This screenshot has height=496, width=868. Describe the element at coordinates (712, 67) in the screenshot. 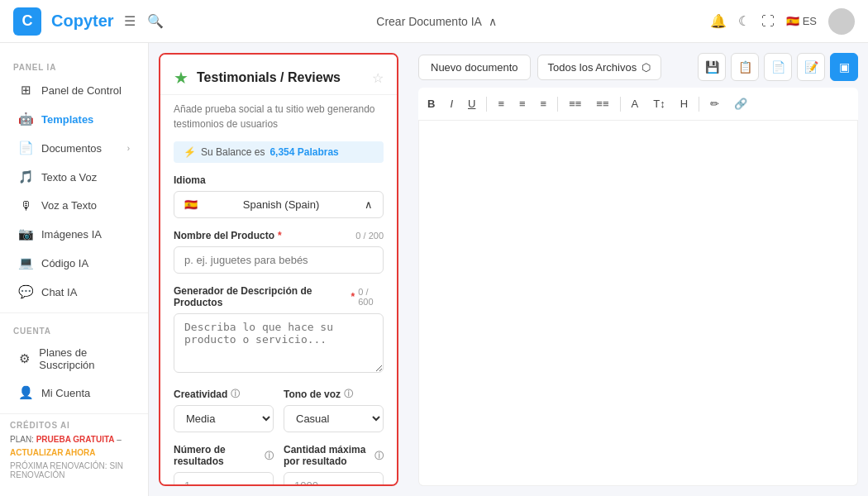

I see `save-btn: 💾` at that location.